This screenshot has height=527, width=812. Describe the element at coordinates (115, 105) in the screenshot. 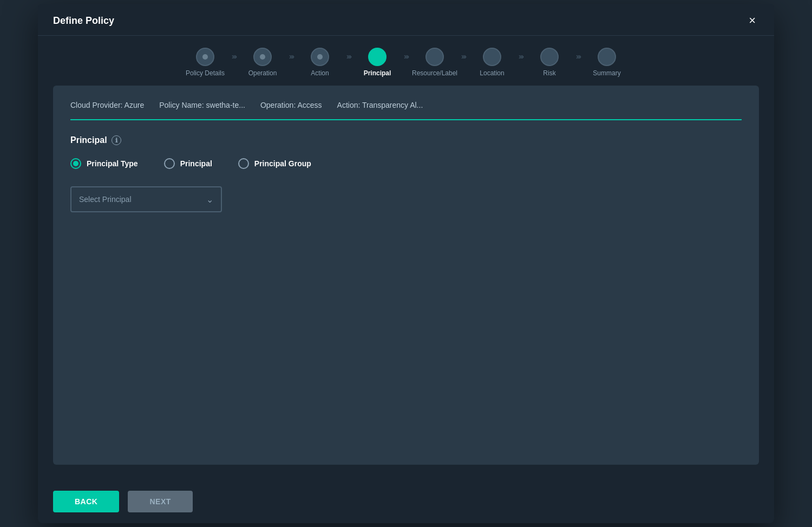

I see `breadcrumb-cloud-provider: Cloud Provider: Azure` at that location.